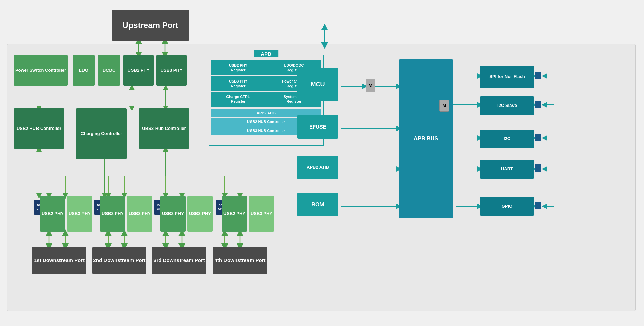 The height and width of the screenshot is (326, 644). I want to click on dcdc-box: DCDC, so click(109, 70).